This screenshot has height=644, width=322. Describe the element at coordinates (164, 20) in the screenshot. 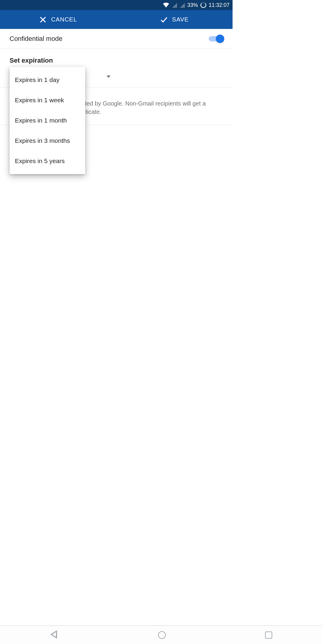

I see `check-icon` at that location.